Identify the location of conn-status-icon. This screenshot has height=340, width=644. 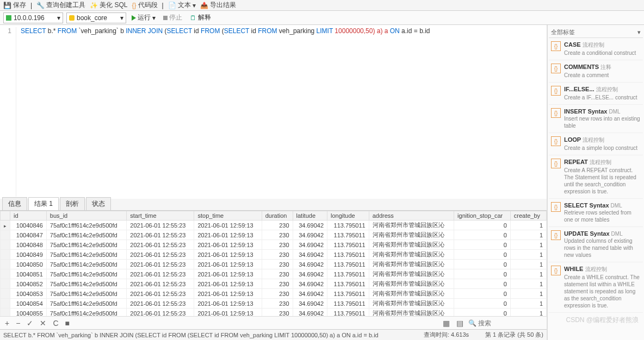
(9, 18).